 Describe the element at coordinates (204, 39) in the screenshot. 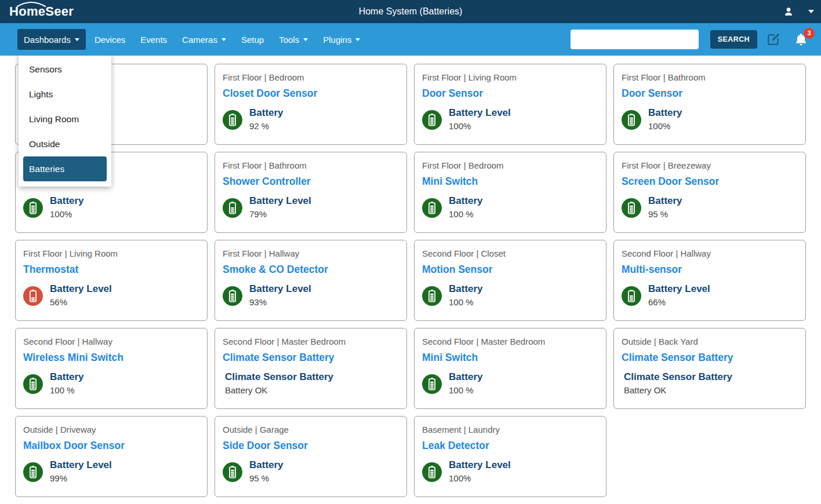

I see `nav-item-cameras: Cameras` at that location.